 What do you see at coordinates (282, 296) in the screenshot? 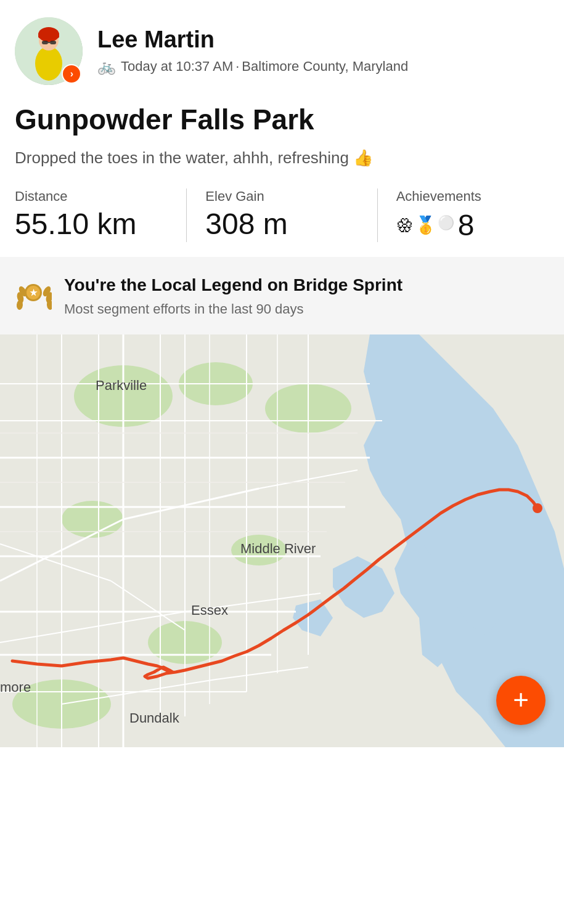
I see `legend-banner: ★ You're the Local Legend on Bridge Spri…` at bounding box center [282, 296].